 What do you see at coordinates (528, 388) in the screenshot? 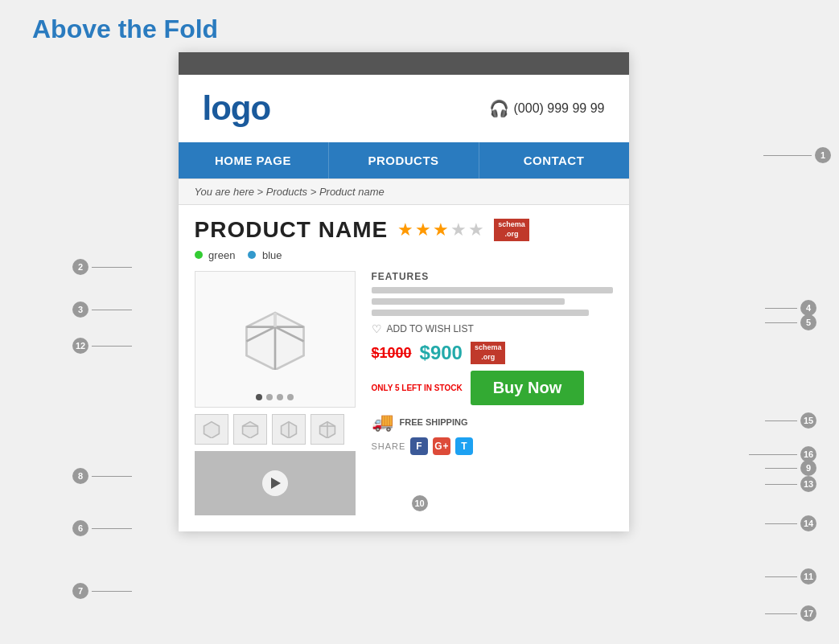
I see `buy-now-button: Buy Now` at bounding box center [528, 388].